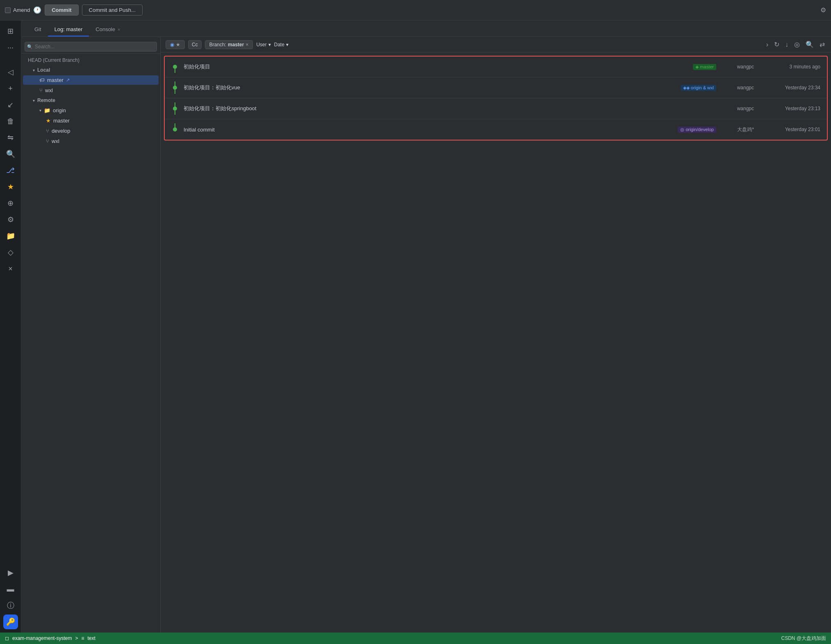 This screenshot has width=831, height=644. Describe the element at coordinates (11, 121) in the screenshot. I see `trash-button: 🗑` at that location.